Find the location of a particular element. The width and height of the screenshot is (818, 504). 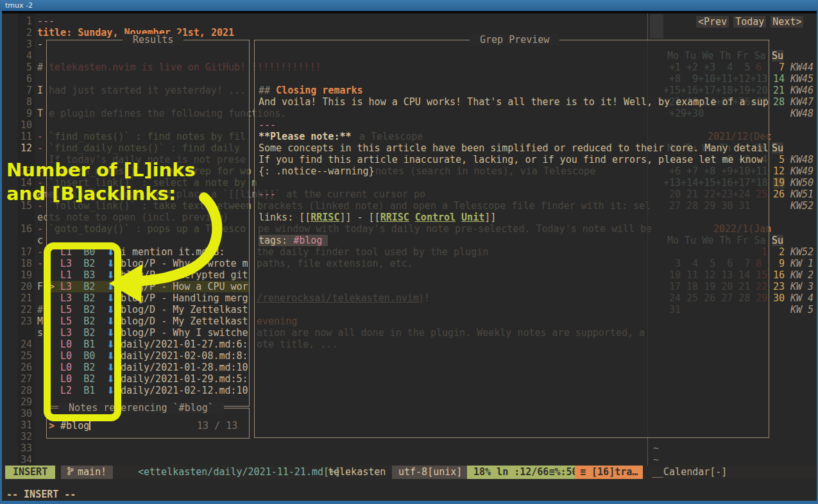

preview-text-segment: ]] - [[ is located at coordinates (359, 217).